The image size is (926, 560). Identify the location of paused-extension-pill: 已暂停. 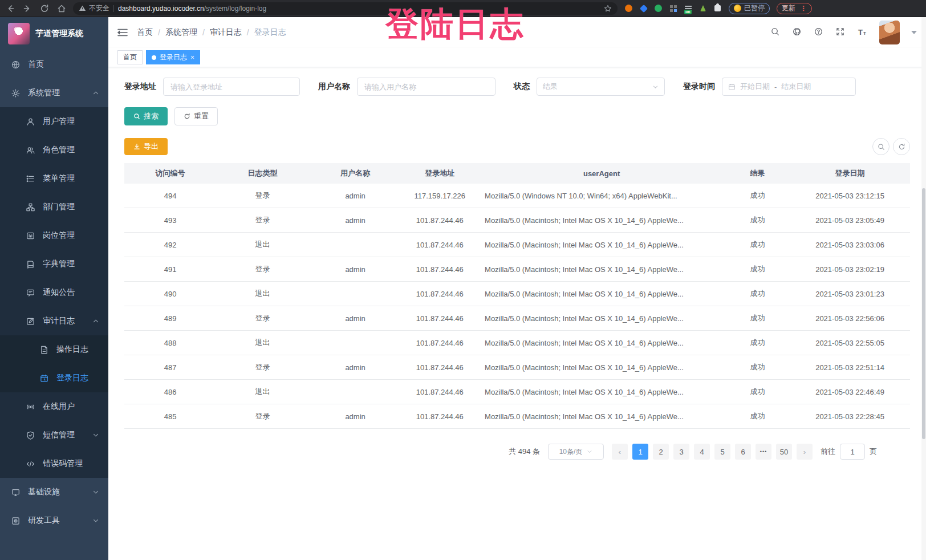
(749, 9).